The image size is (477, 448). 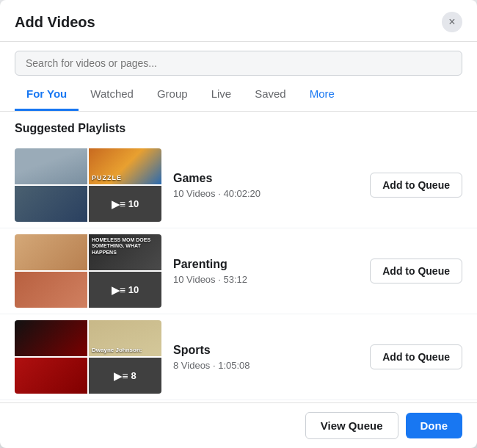 I want to click on add-to-queue-button-games: Add to Queue, so click(x=416, y=185).